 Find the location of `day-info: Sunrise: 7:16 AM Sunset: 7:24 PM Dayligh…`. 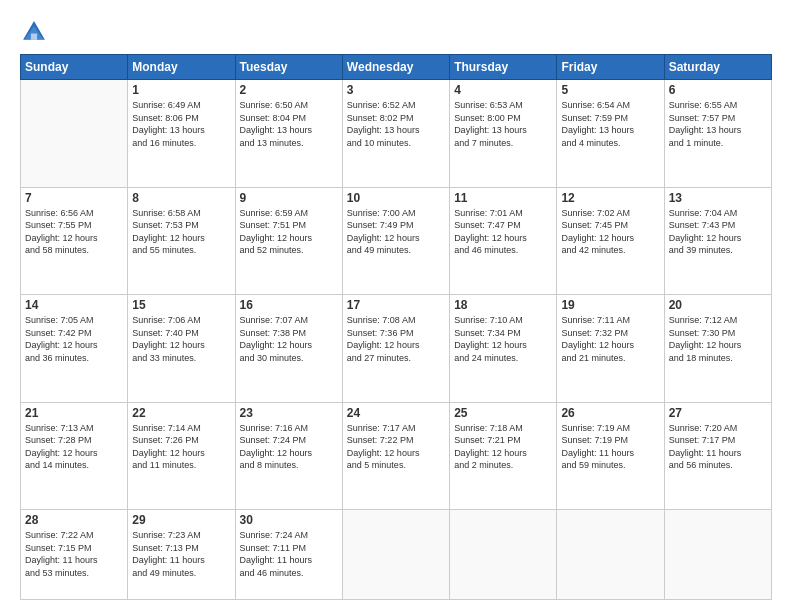

day-info: Sunrise: 7:16 AM Sunset: 7:24 PM Dayligh… is located at coordinates (289, 447).